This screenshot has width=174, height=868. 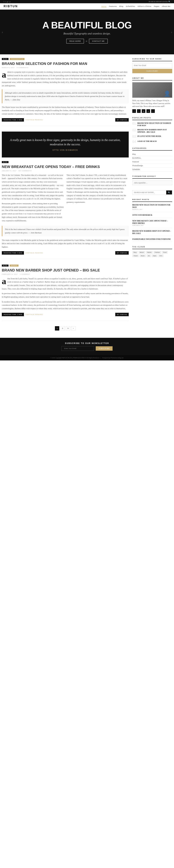 I want to click on continue-reading-fashion: Continue reading, so click(x=69, y=120).